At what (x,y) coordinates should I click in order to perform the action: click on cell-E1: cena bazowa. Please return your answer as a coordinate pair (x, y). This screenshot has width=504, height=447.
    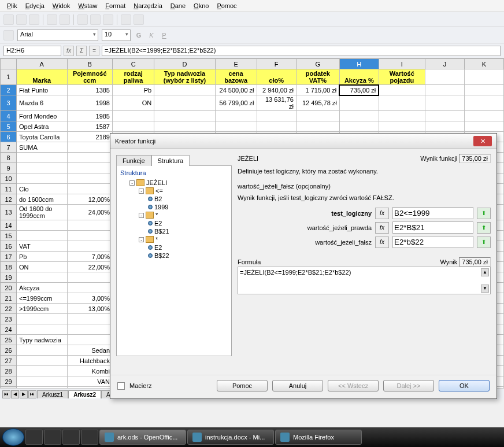
    Looking at the image, I should click on (236, 77).